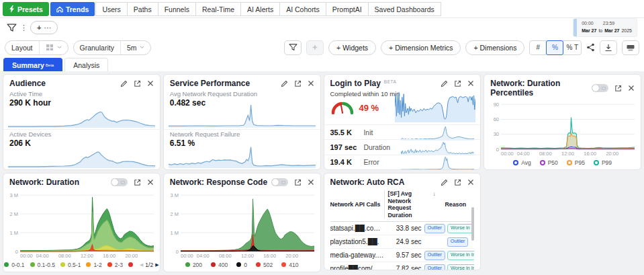 This screenshot has height=275, width=644. I want to click on request-duration-sparkline, so click(242, 115).